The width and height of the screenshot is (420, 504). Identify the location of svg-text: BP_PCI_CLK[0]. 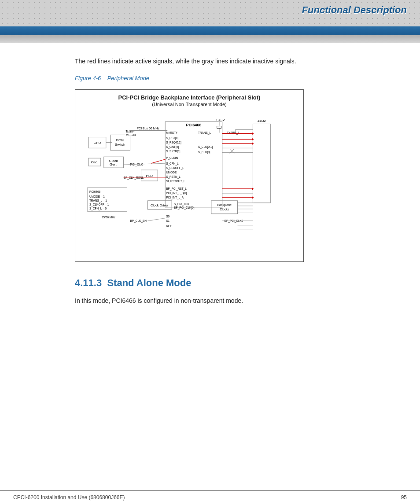
(184, 208).